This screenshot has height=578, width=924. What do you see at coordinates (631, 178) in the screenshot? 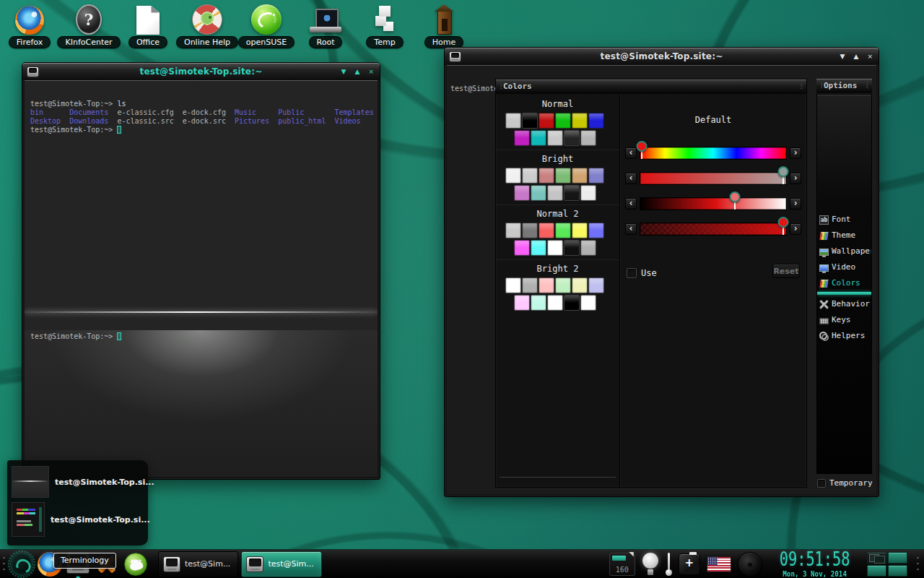
I see `slider-saturation-left-arrow-icon: ‹` at bounding box center [631, 178].